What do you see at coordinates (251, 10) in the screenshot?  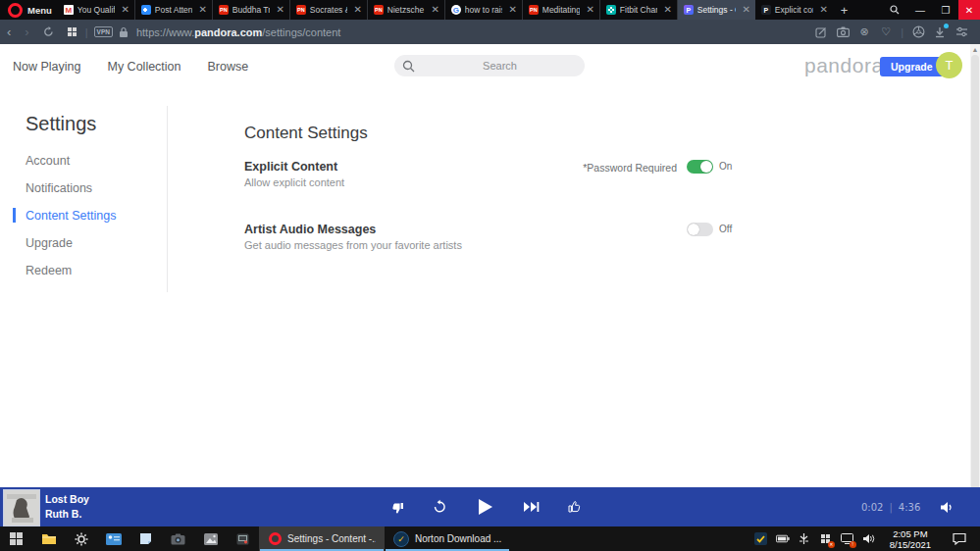 I see `browser-tab: PN Buddha Trave ✕` at bounding box center [251, 10].